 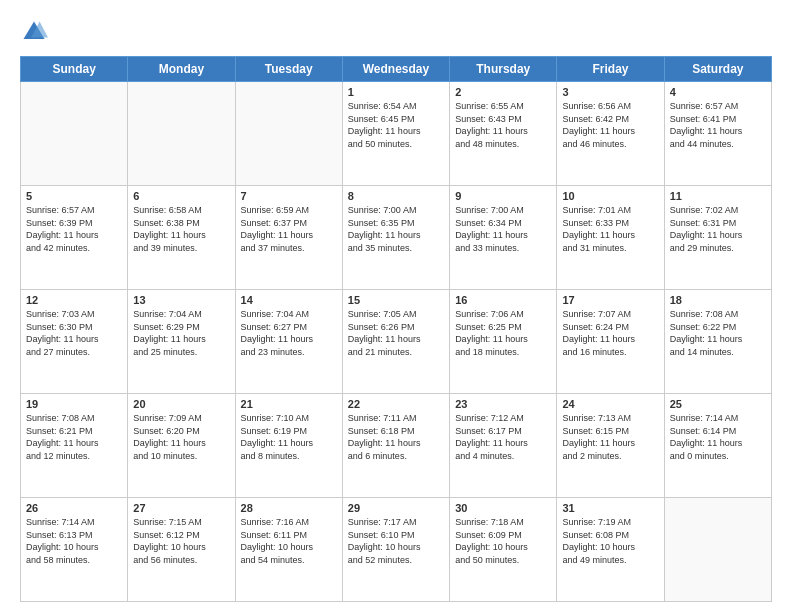 What do you see at coordinates (718, 333) in the screenshot?
I see `day-info: Sunrise: 7:08 AM Sunset: 6:22 PM Dayligh…` at bounding box center [718, 333].